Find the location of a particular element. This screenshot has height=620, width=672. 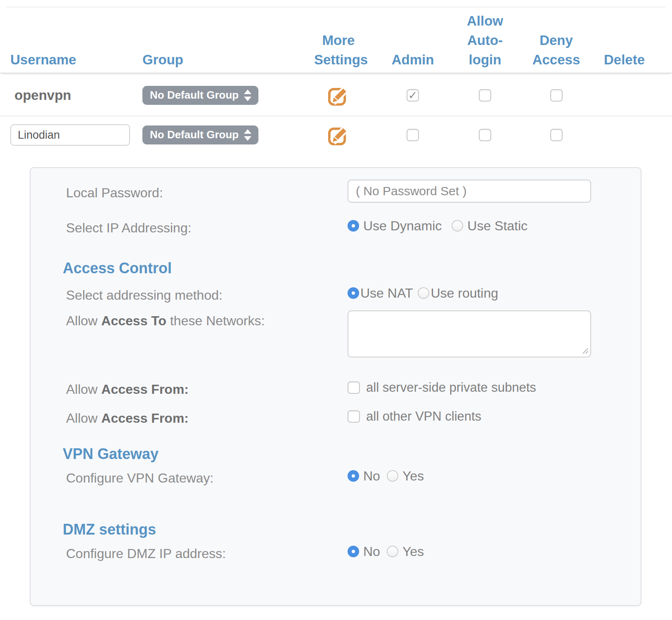

table-header-row: Username Group More Settings Admin Allow… is located at coordinates (336, 43).